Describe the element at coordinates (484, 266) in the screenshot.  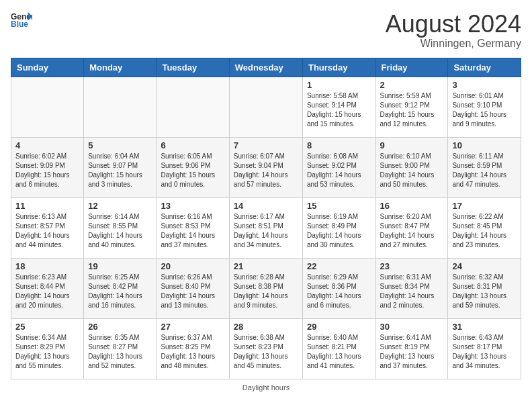
I see `day-number: 24` at that location.